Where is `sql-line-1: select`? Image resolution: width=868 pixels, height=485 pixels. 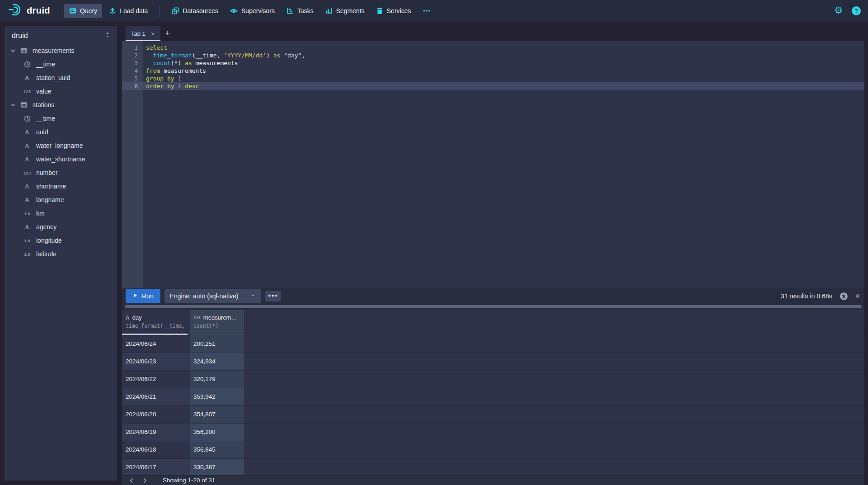 sql-line-1: select is located at coordinates (504, 48).